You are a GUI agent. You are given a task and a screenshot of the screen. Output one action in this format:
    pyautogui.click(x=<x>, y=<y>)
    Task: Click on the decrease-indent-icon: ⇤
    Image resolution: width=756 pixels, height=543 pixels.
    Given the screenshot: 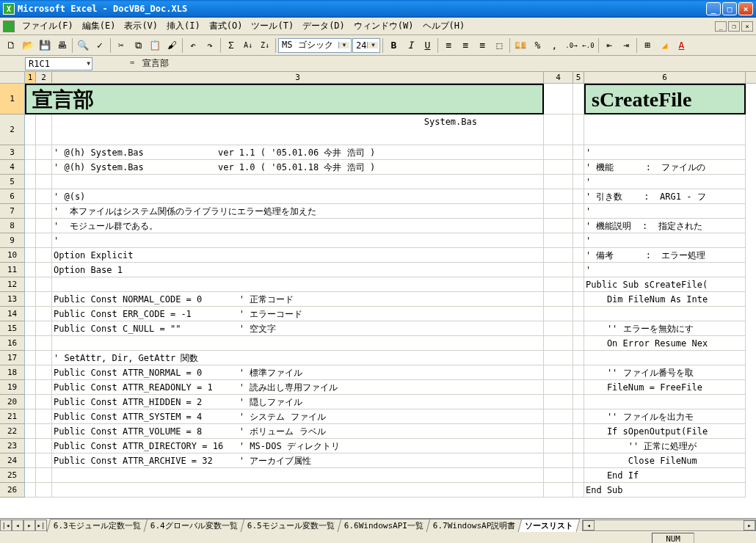 What is the action you would take?
    pyautogui.click(x=609, y=45)
    